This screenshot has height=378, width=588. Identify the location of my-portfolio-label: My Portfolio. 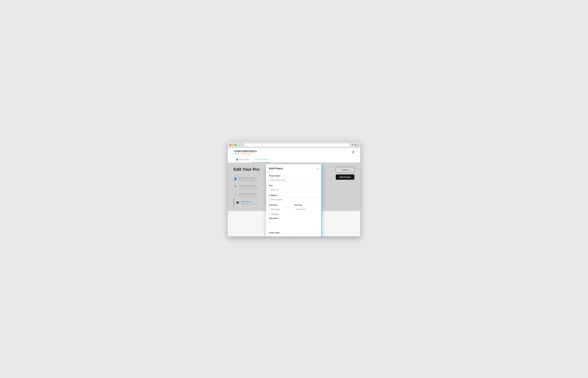
(244, 160).